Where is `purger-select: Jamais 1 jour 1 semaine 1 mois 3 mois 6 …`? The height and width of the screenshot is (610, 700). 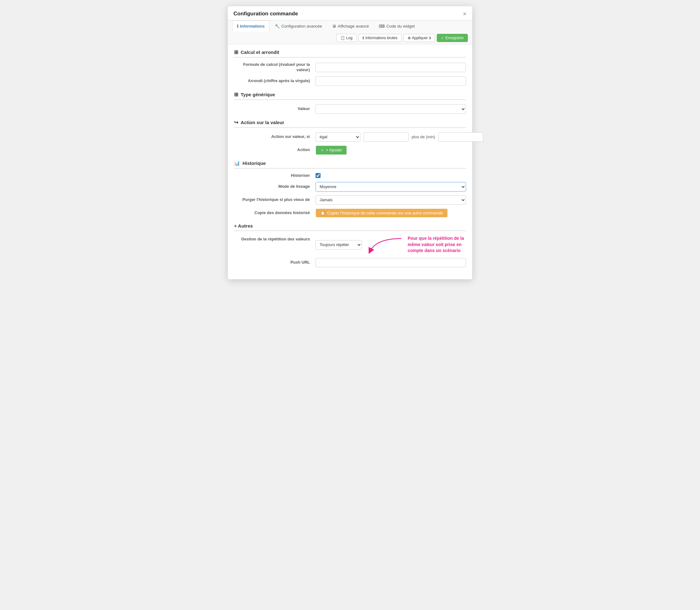
purger-select: Jamais 1 jour 1 semaine 1 mois 3 mois 6 … is located at coordinates (391, 200).